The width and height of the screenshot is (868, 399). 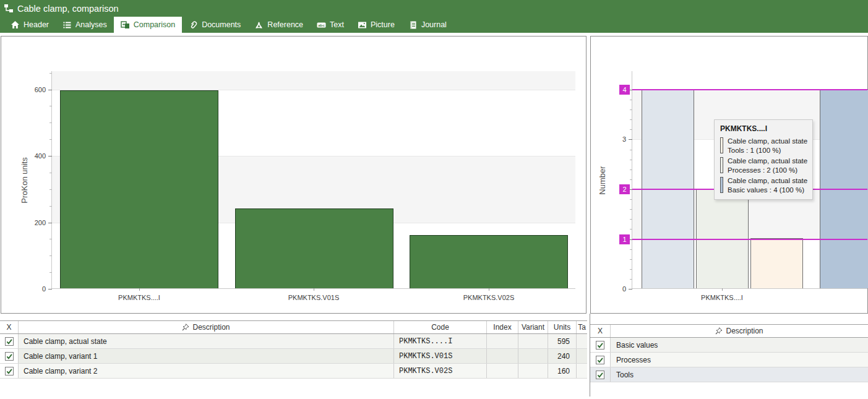 I want to click on cell-description: Cable clamp, variant 2, so click(x=207, y=371).